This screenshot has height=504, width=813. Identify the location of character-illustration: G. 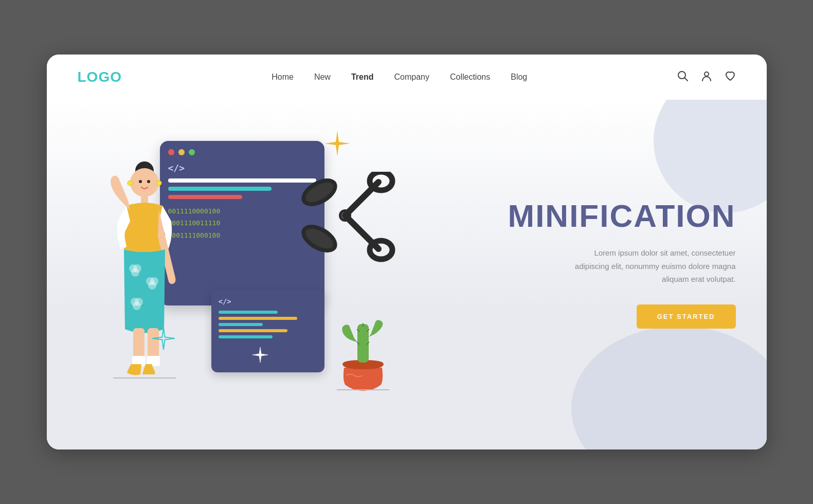
(144, 274).